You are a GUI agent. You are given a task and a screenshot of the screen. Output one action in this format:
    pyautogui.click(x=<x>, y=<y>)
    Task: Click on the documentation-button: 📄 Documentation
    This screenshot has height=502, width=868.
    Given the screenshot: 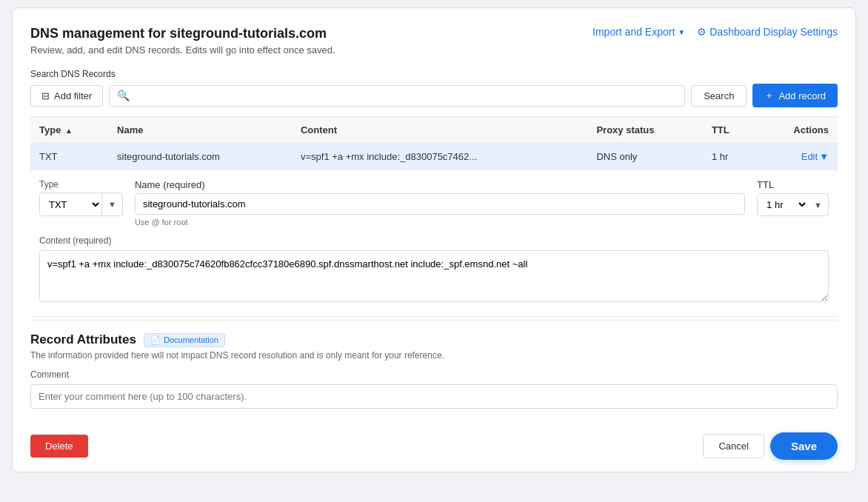 What is the action you would take?
    pyautogui.click(x=184, y=341)
    